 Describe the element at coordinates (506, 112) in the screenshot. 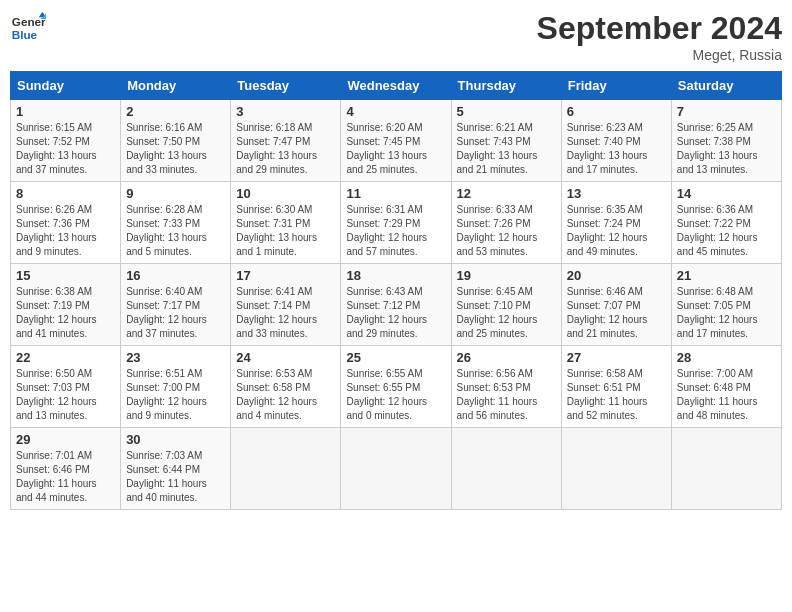

I see `day-number: 5` at that location.